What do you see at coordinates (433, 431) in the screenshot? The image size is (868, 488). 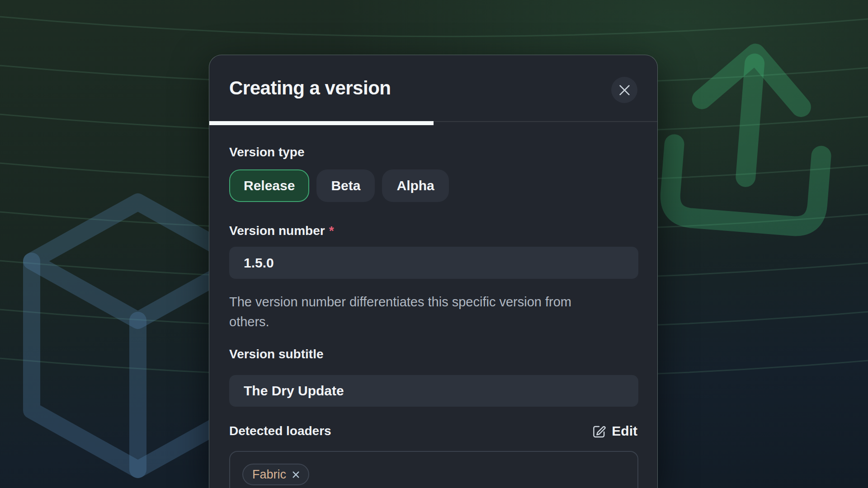 I see `detected-loaders-header: Detected loaders Edit` at bounding box center [433, 431].